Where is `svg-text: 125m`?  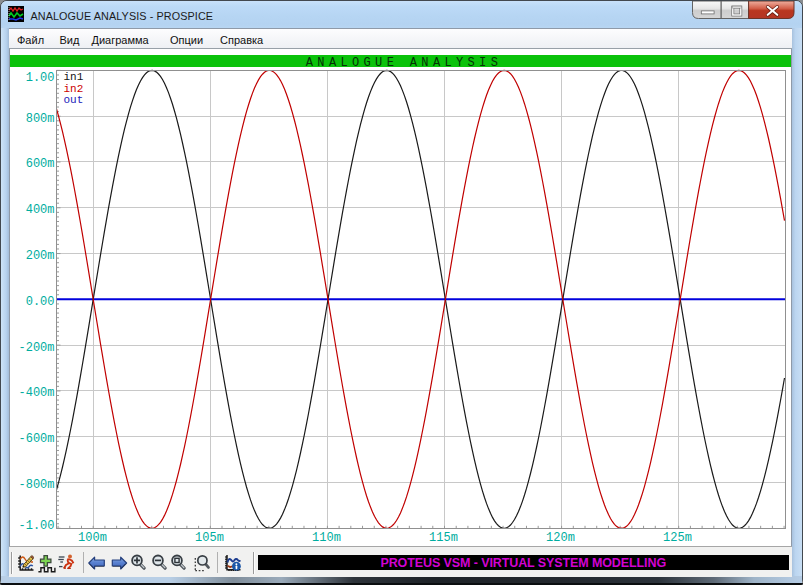 svg-text: 125m is located at coordinates (678, 538).